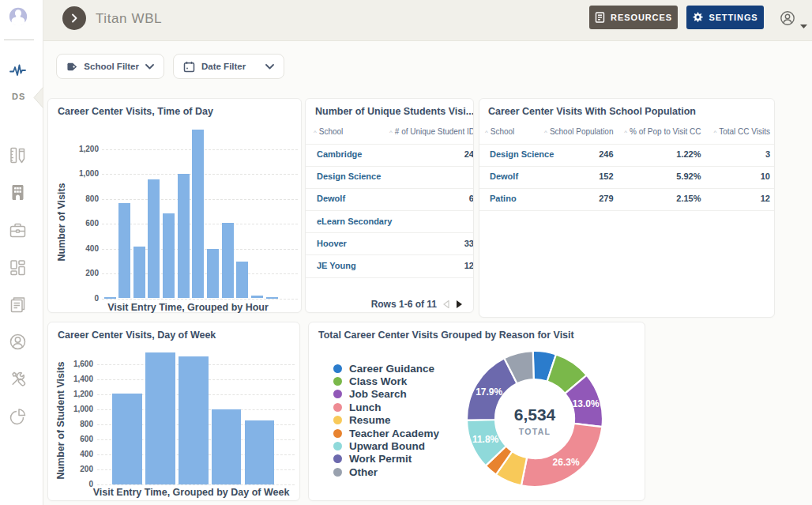 The width and height of the screenshot is (812, 505). What do you see at coordinates (175, 205) in the screenshot?
I see `card-visits-time-of-day: Career Center Visits, Time of Day 020040…` at bounding box center [175, 205].